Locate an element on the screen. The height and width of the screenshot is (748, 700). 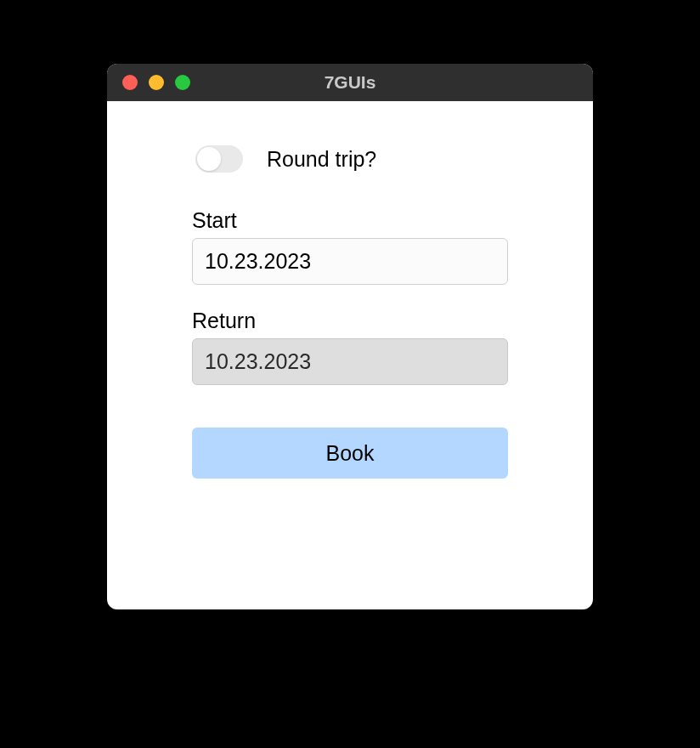
start-date-input is located at coordinates (350, 262).